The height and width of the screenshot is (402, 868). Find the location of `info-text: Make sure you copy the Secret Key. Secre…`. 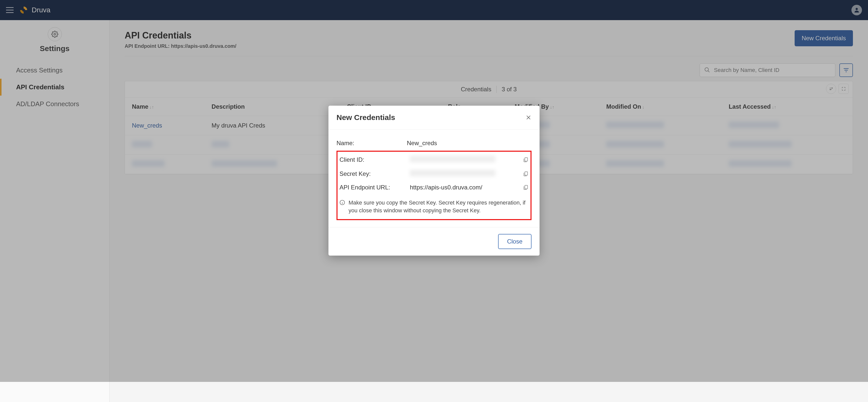

info-text: Make sure you copy the Secret Key. Secre… is located at coordinates (438, 207).